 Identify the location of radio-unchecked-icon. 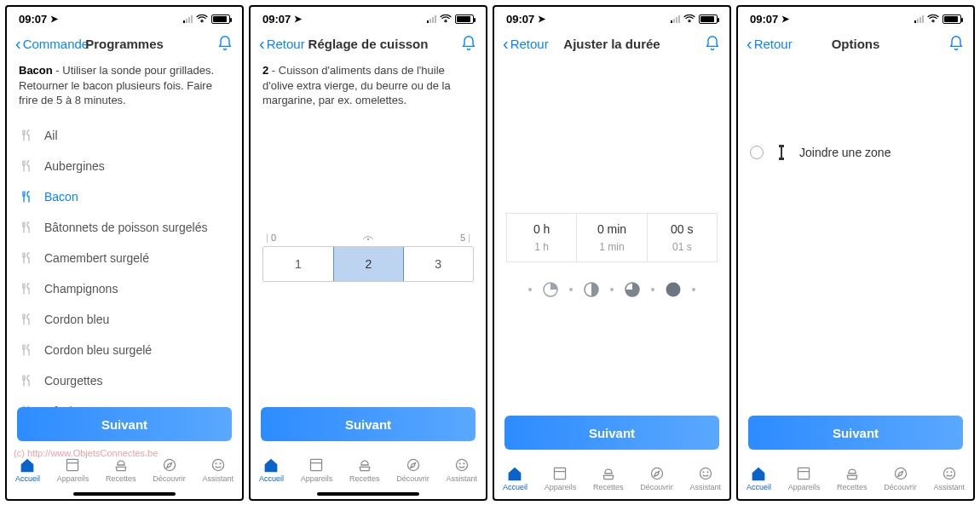
(757, 152).